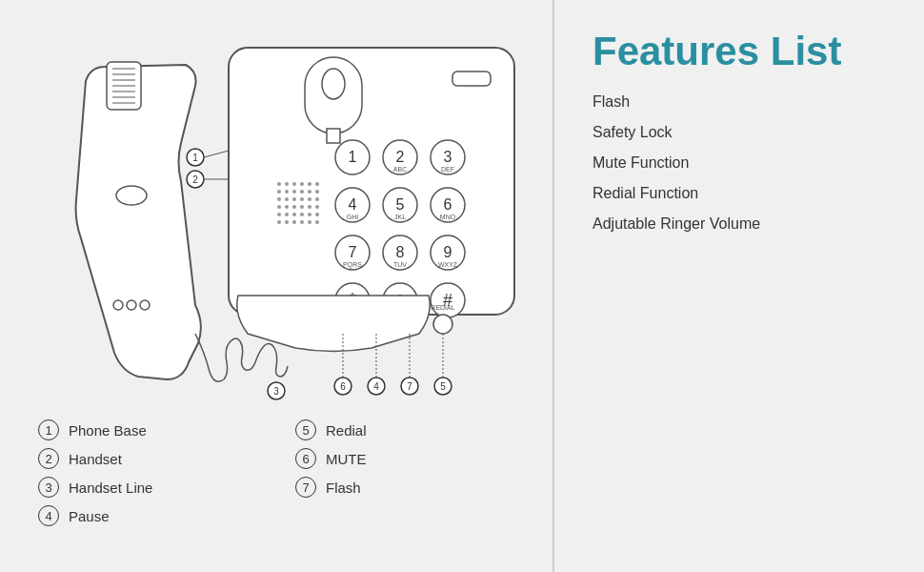  What do you see at coordinates (343, 488) in the screenshot?
I see `legend-label-7: Flash` at bounding box center [343, 488].